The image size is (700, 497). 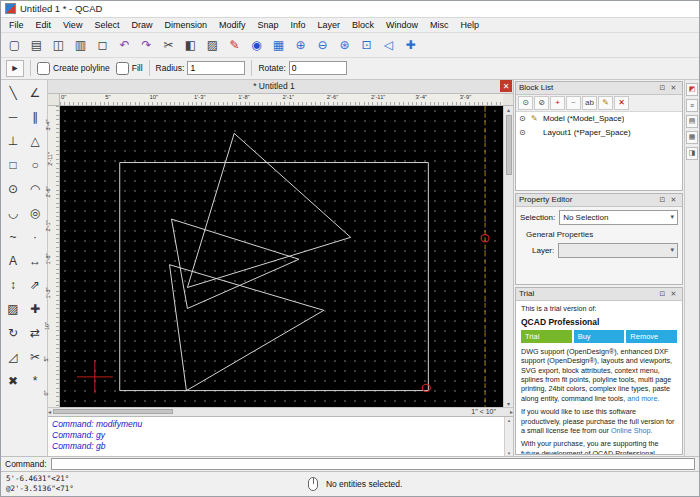 What do you see at coordinates (13, 357) in the screenshot?
I see `cad-tool-button: ◿` at bounding box center [13, 357].